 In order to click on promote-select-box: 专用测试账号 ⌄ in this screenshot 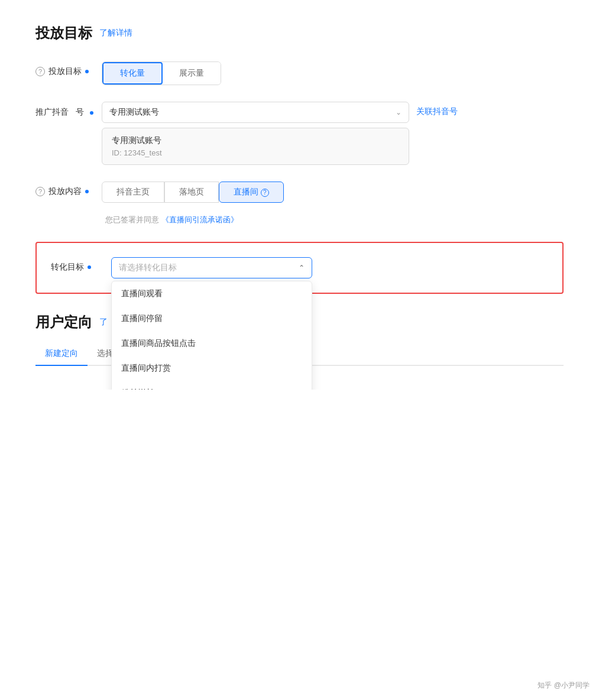, I will do `click(255, 112)`.